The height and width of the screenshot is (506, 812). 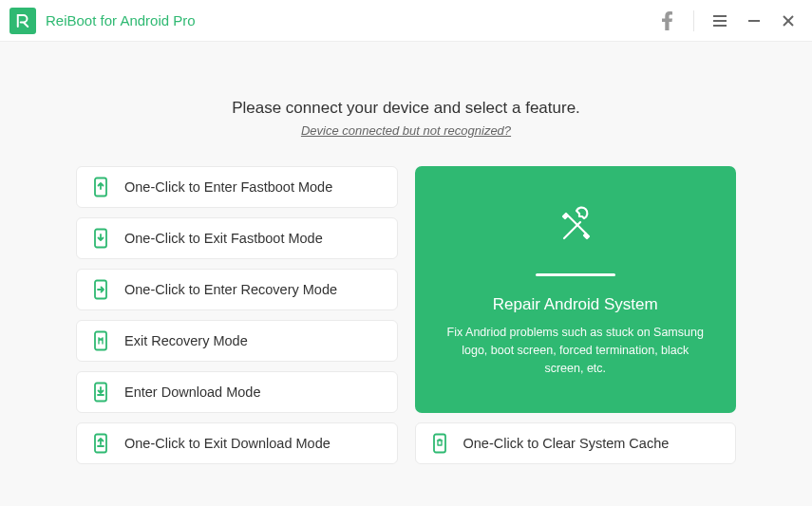 What do you see at coordinates (237, 341) in the screenshot?
I see `exit-recovery-button: Exit Recovery Mode` at bounding box center [237, 341].